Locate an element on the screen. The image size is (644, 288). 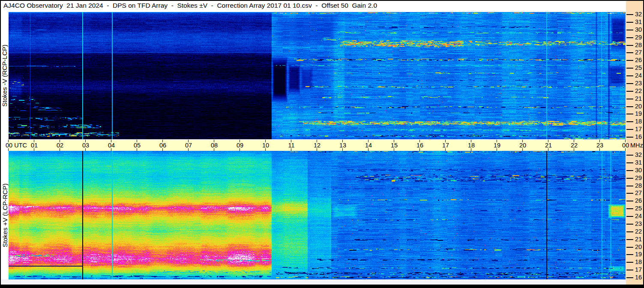
time-tick-label: 10 is located at coordinates (266, 145).